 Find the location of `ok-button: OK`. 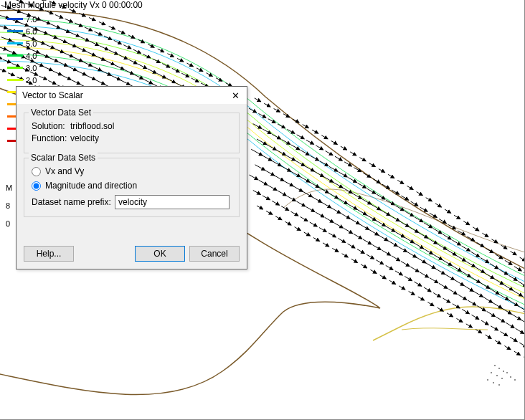

ok-button: OK is located at coordinates (160, 254).